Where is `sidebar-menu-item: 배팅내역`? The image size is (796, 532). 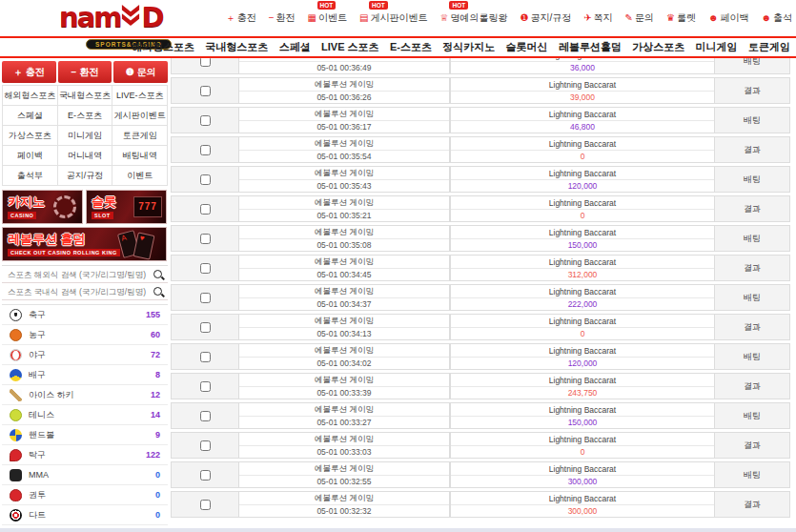
sidebar-menu-item: 배팅내역 is located at coordinates (140, 156).